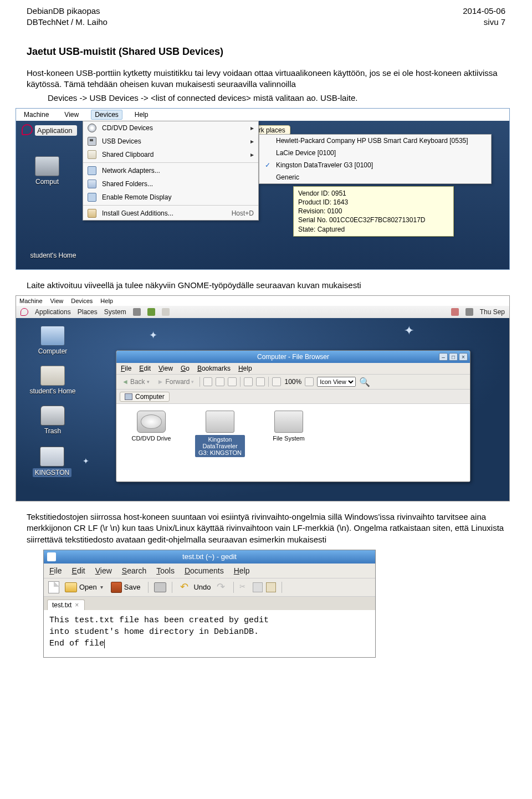 The width and height of the screenshot is (532, 799). Describe the element at coordinates (453, 357) in the screenshot. I see `maximize-button: □` at that location.